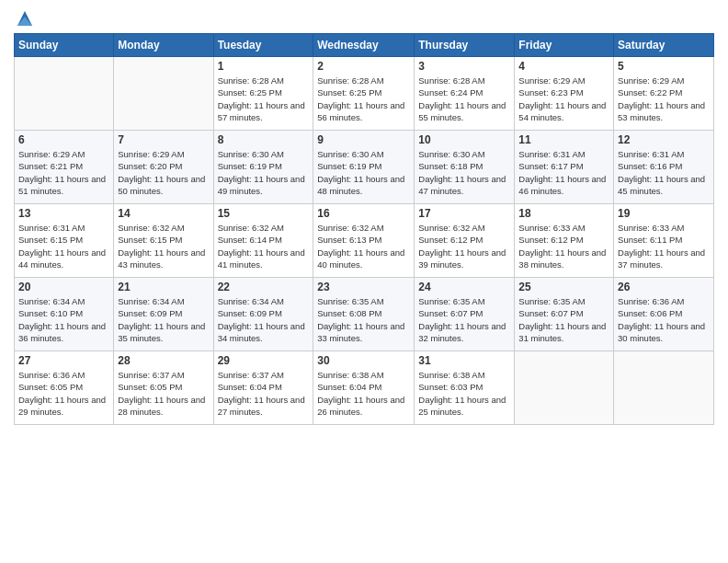 This screenshot has height=563, width=728. What do you see at coordinates (664, 140) in the screenshot?
I see `day-number: 12` at bounding box center [664, 140].